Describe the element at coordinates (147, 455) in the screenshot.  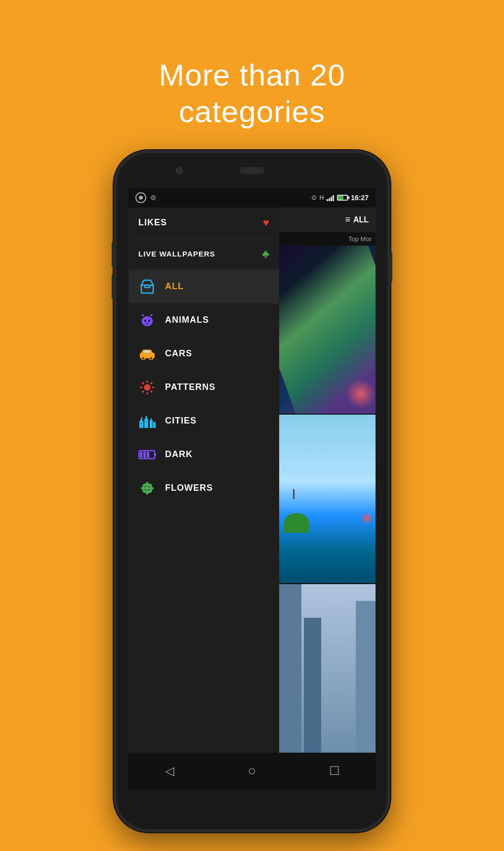
I see `dark-icon` at that location.